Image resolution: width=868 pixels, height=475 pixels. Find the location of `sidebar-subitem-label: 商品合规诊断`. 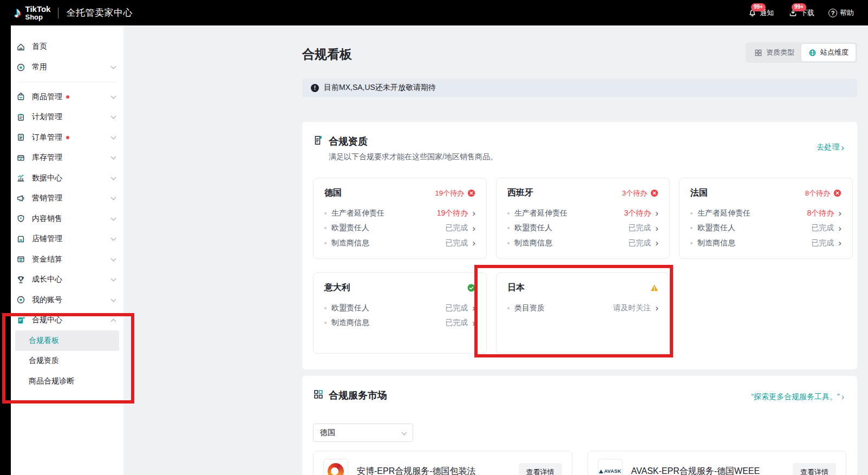

sidebar-subitem-label: 商品合规诊断 is located at coordinates (51, 381).